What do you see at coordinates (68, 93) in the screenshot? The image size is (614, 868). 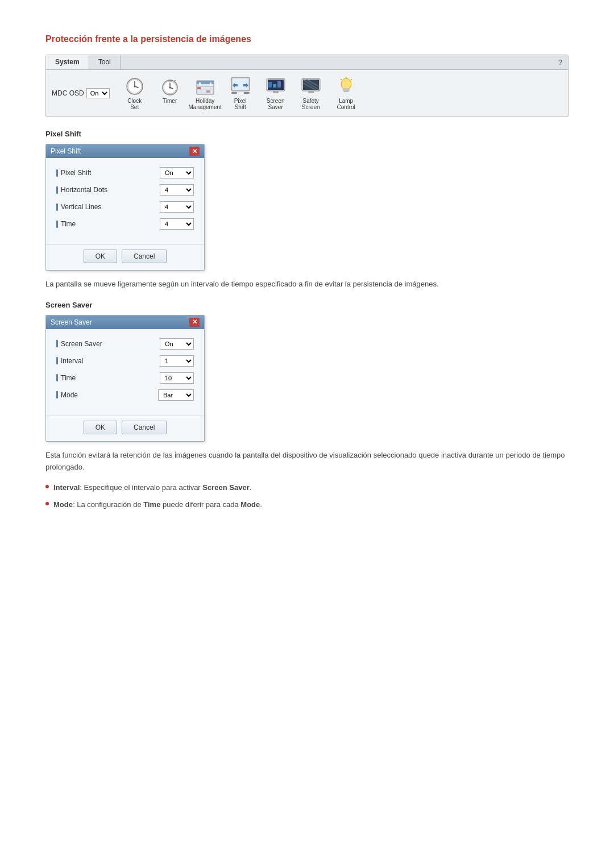 I see `mdc-osd-label: MDC OSD` at bounding box center [68, 93].